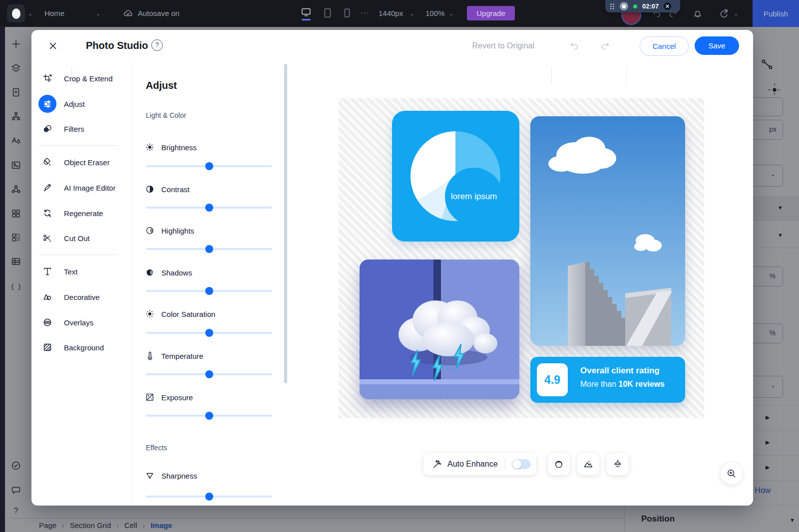  What do you see at coordinates (209, 374) in the screenshot?
I see `temperature-slider` at bounding box center [209, 374].